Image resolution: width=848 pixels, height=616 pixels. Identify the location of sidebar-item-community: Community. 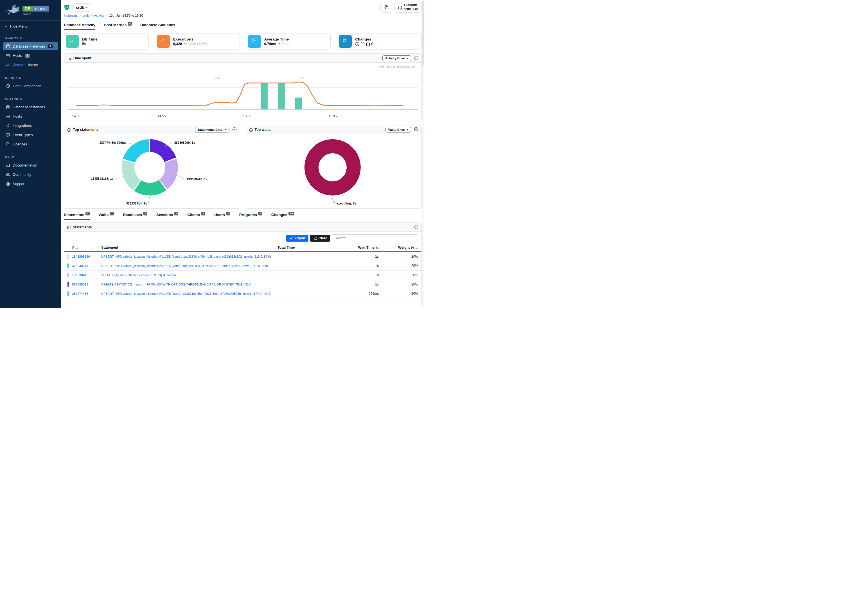
(31, 175).